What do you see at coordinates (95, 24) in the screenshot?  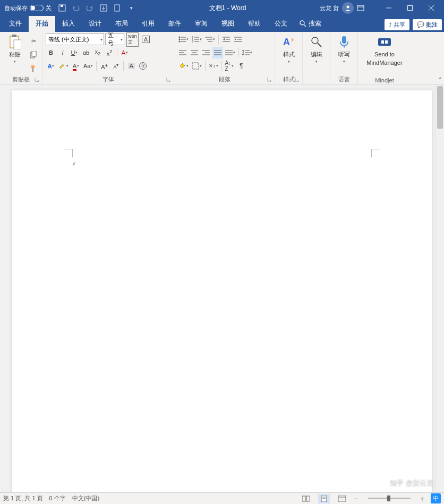 I see `tab-design: 设计` at bounding box center [95, 24].